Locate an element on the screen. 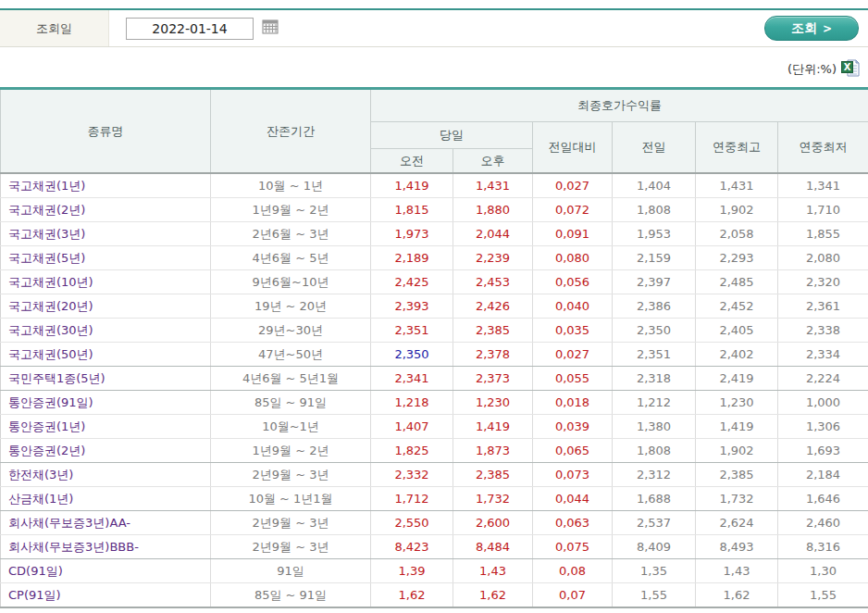 This screenshot has height=613, width=868. col-header-yield-group: 최종호가수익률 is located at coordinates (620, 106).